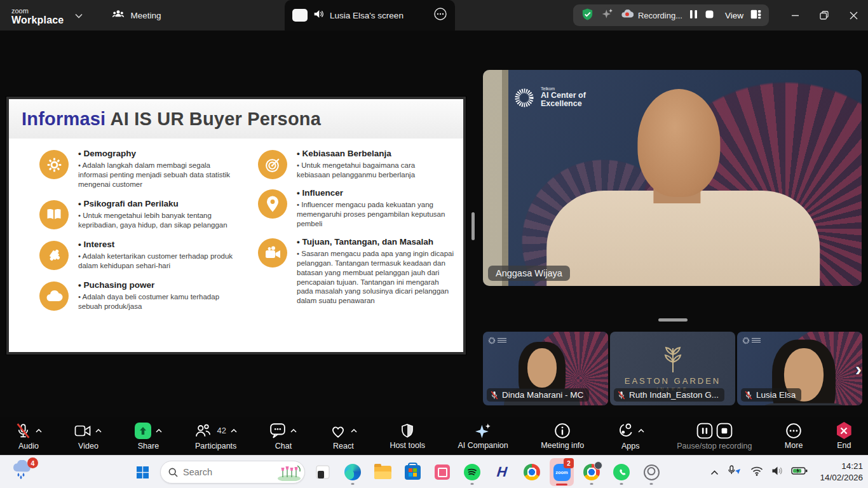 This screenshot has width=868, height=488. What do you see at coordinates (844, 436) in the screenshot?
I see `end-meeting-button: End` at bounding box center [844, 436].